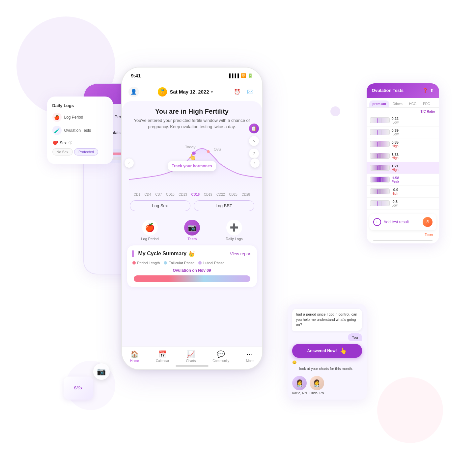  What do you see at coordinates (403, 192) in the screenshot?
I see `test-row-7: 0.9 High` at bounding box center [403, 192].